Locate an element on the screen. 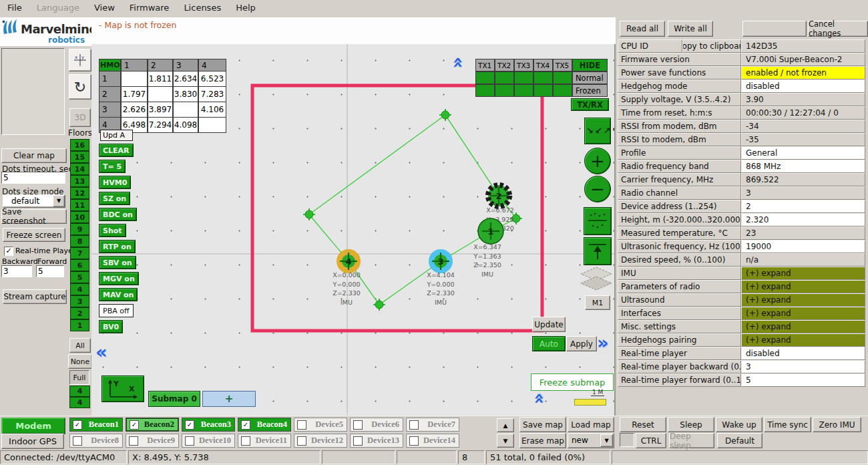 The width and height of the screenshot is (868, 465). save-map-button: Save map is located at coordinates (543, 425).